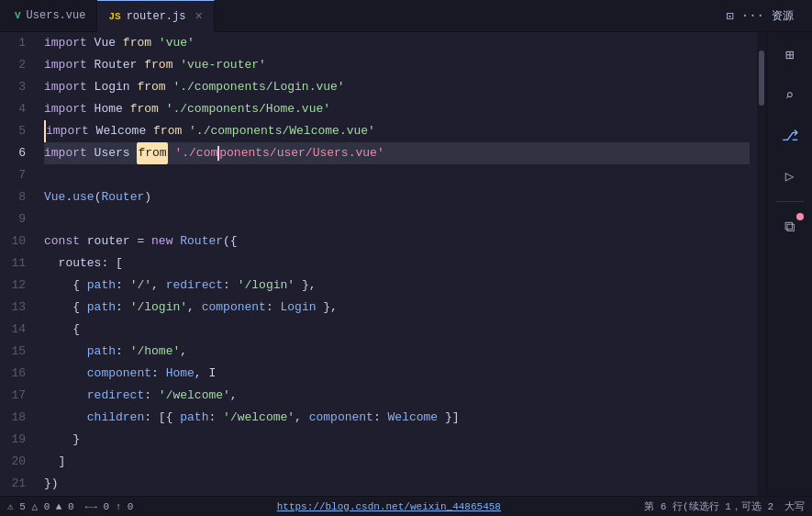 Image resolution: width=812 pixels, height=516 pixels. I want to click on tab-close-button: ×, so click(198, 17).